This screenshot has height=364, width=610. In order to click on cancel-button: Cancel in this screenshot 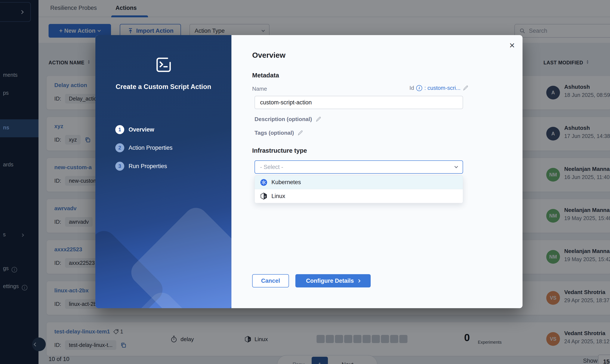, I will do `click(271, 281)`.